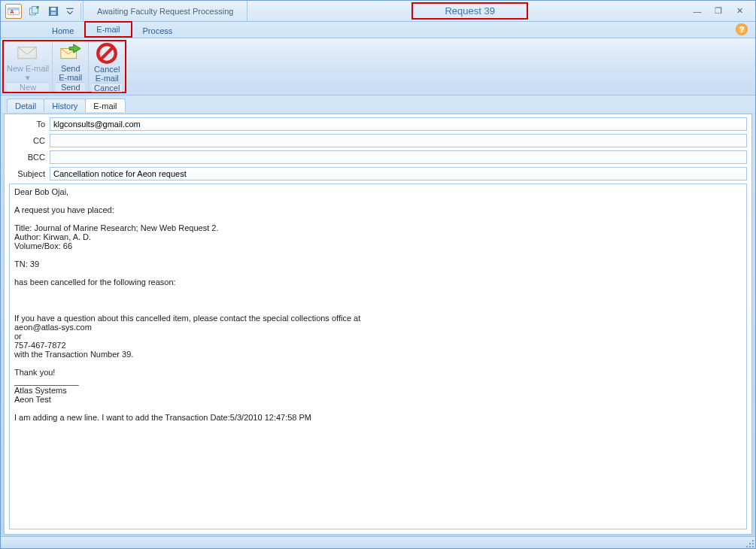 The image size is (756, 549). I want to click on ribbon-send-label2: E-mail, so click(71, 77).